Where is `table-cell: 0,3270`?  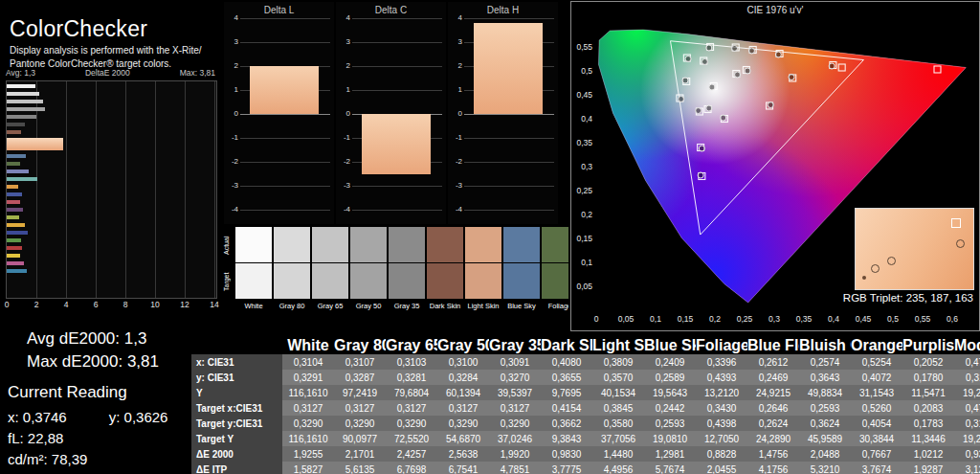
table-cell: 0,3270 is located at coordinates (515, 377).